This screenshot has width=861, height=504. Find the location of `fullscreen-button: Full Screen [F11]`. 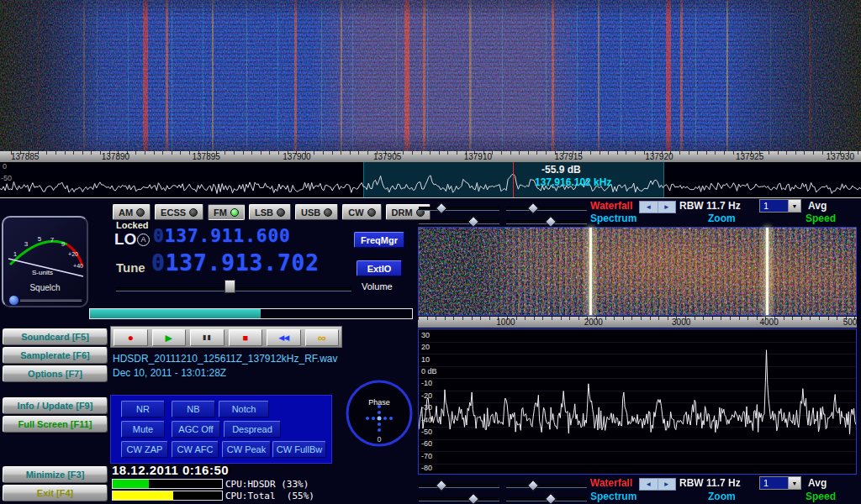

fullscreen-button: Full Screen [F11] is located at coordinates (55, 424).